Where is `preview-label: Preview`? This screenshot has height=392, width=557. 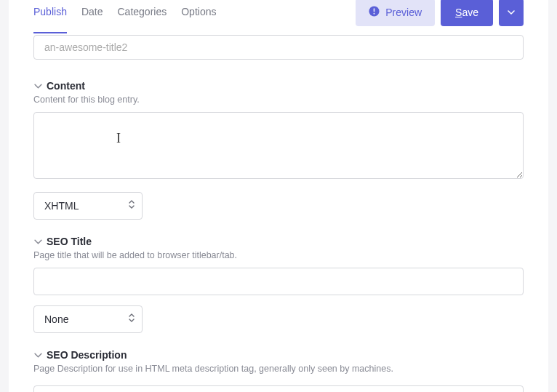
preview-label: Preview is located at coordinates (404, 12).